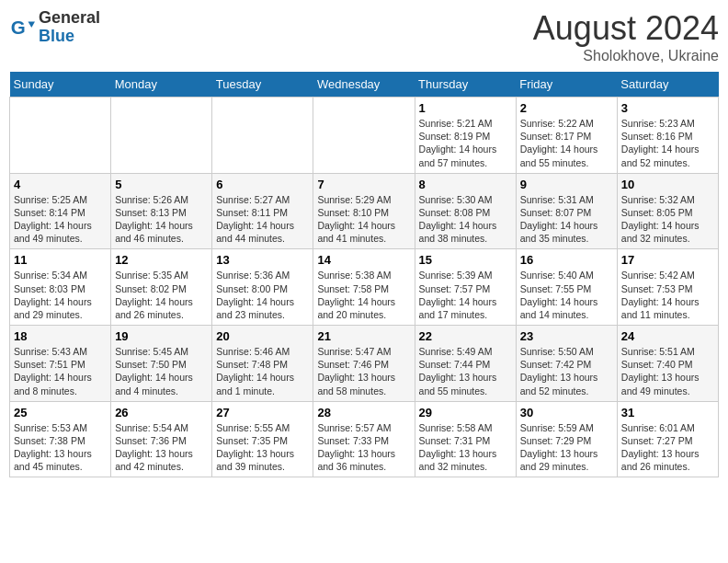 This screenshot has width=728, height=563. Describe the element at coordinates (626, 56) in the screenshot. I see `location: Sholokhove, Ukraine` at that location.